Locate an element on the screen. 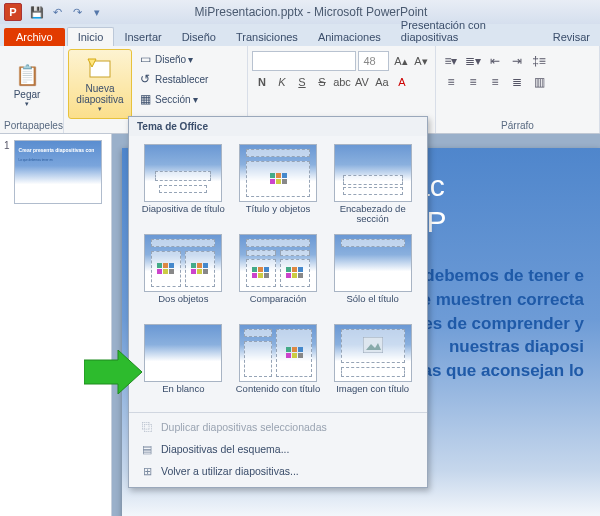 The width and height of the screenshot is (600, 516). tab-insertar: Insertar is located at coordinates (142, 37).